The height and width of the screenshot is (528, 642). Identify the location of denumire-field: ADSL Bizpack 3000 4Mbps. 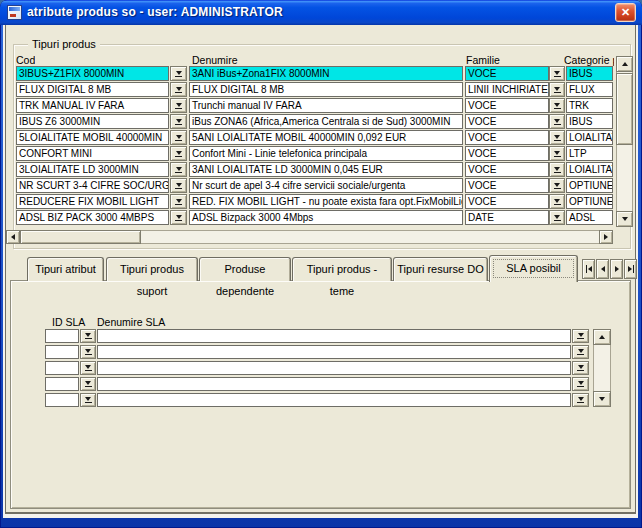
(326, 218).